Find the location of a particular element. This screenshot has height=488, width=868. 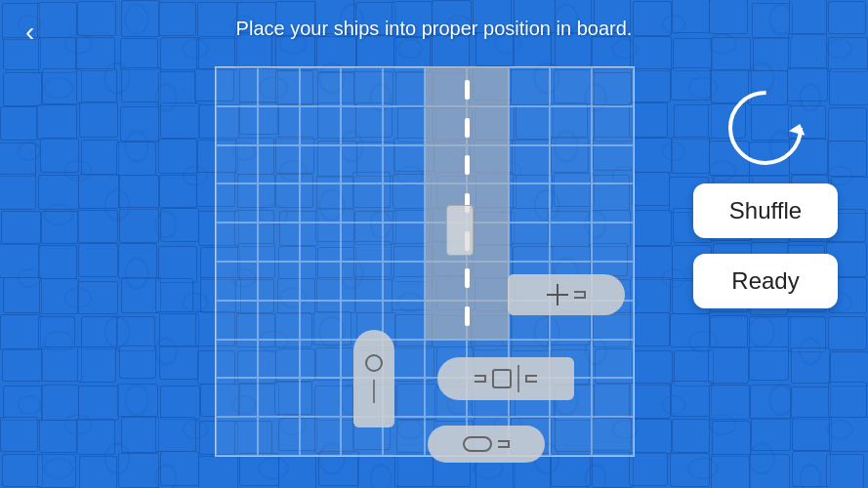

ready-button: Ready is located at coordinates (765, 281).